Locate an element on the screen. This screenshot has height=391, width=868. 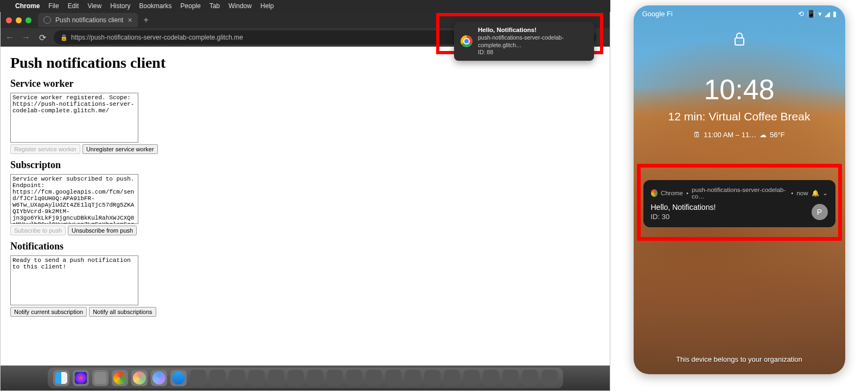
carrier-label: Google Fi is located at coordinates (658, 14).